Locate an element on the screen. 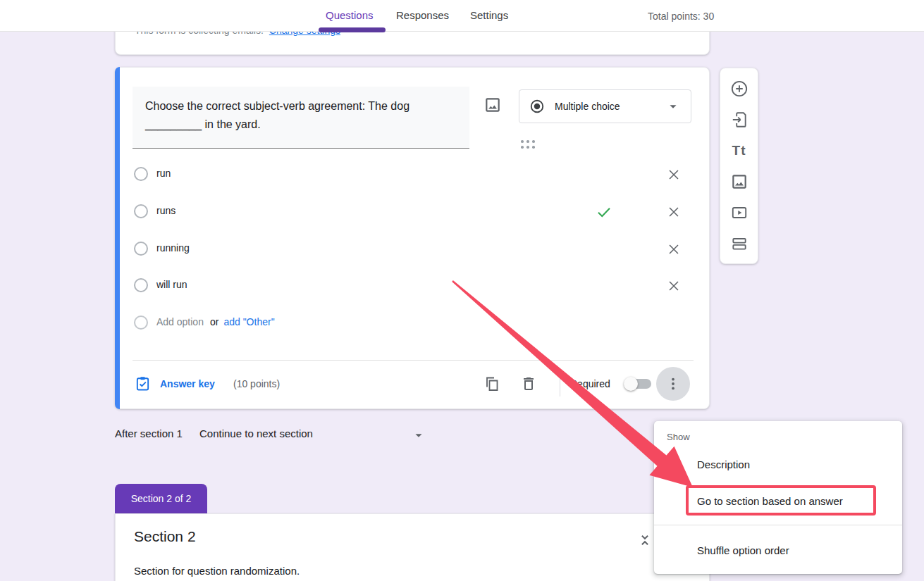 The image size is (924, 581). total-points-label: Total points: 30 is located at coordinates (681, 16).